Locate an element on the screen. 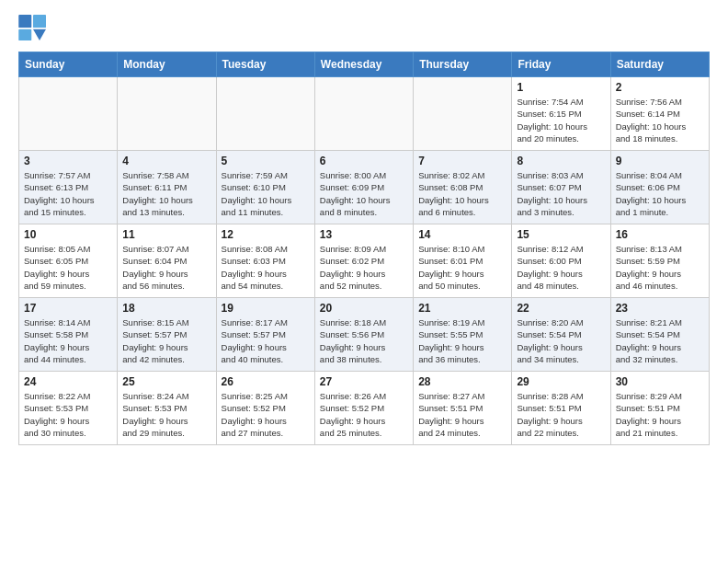 The image size is (728, 563). day-number: 15 is located at coordinates (561, 235).